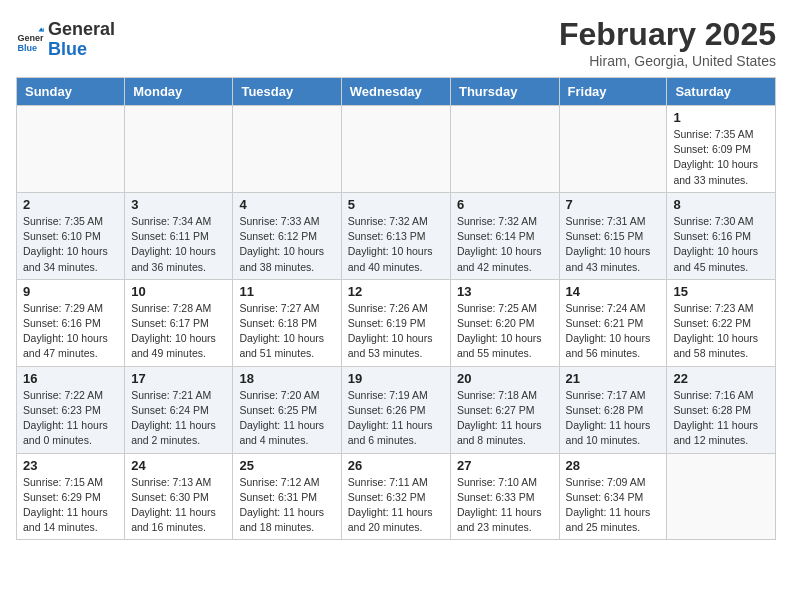  Describe the element at coordinates (178, 292) in the screenshot. I see `day-number: 10` at that location.